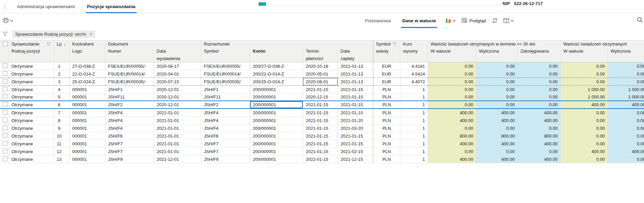  What do you see at coordinates (130, 128) in the screenshot?
I see `cell-numer: JSH/F4` at bounding box center [130, 128].